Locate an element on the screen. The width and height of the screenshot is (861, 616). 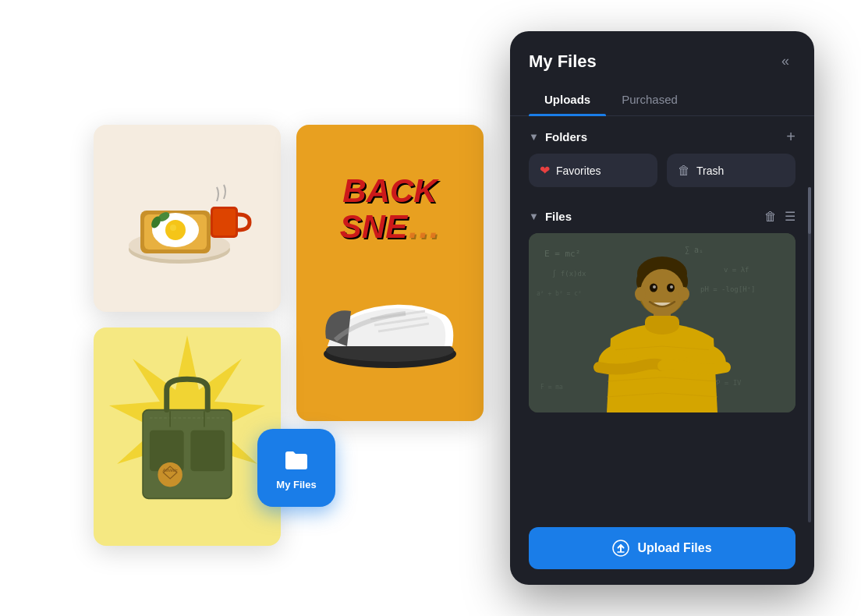
svg-text: v = λf is located at coordinates (736, 270).